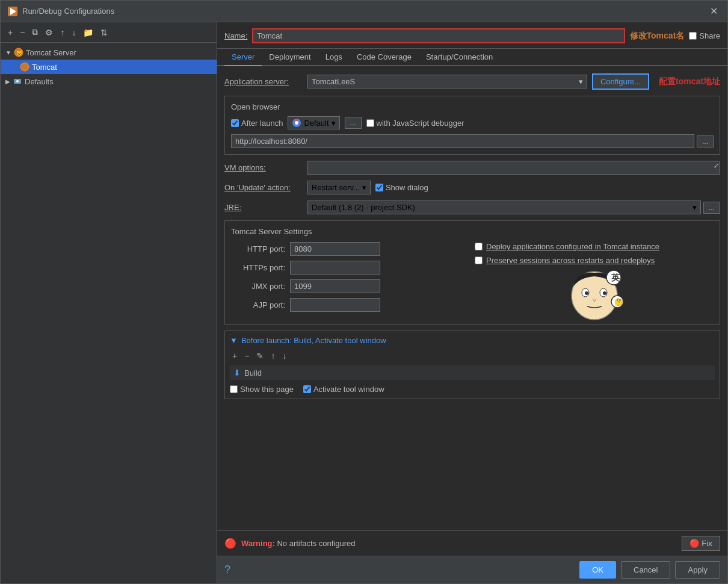 This screenshot has height=584, width=728. Describe the element at coordinates (472, 123) in the screenshot. I see `browser-options-row: After launch Default ▾` at that location.